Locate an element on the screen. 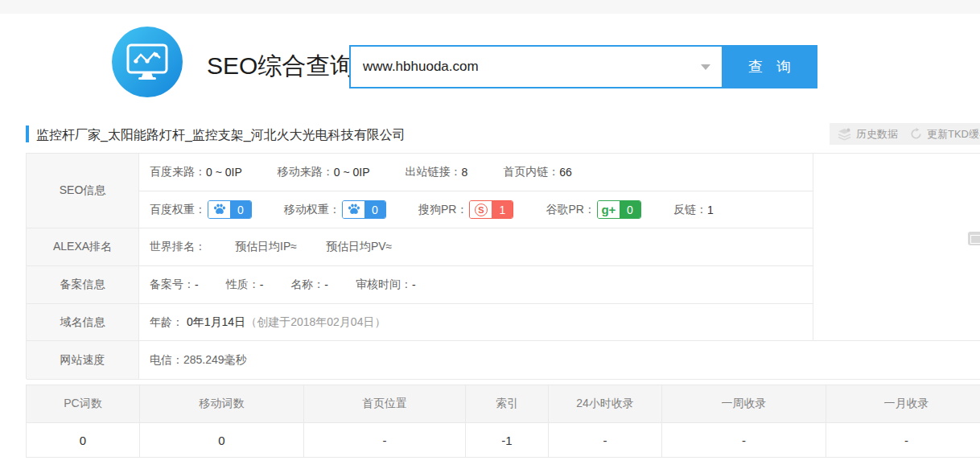 The image size is (980, 473). domain-created-note: （创建于2018年02月04日） is located at coordinates (315, 323).